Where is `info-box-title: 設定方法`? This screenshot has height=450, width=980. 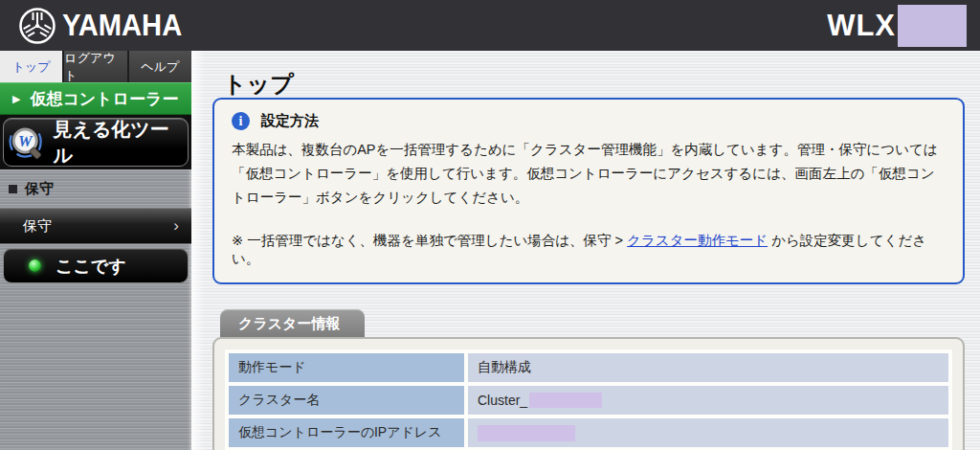 info-box-title: 設定方法 is located at coordinates (290, 121).